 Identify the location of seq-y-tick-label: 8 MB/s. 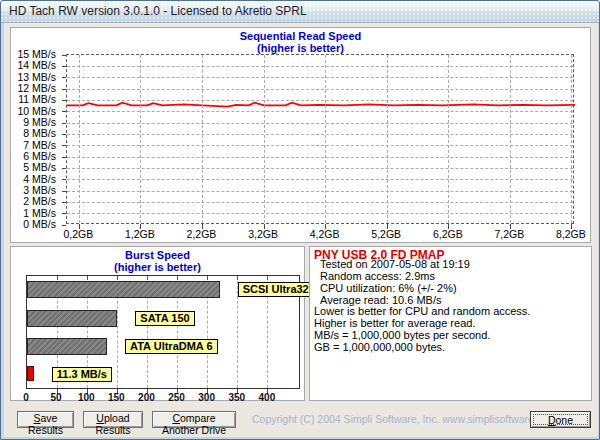
(40, 133).